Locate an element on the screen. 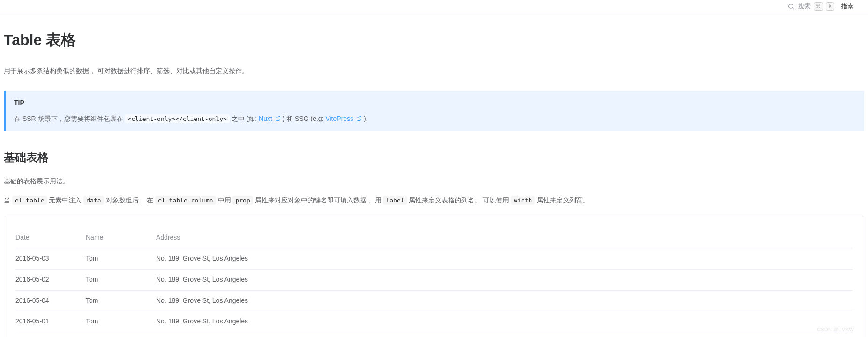 This screenshot has height=337, width=868. detail-t1: 当 is located at coordinates (8, 200).